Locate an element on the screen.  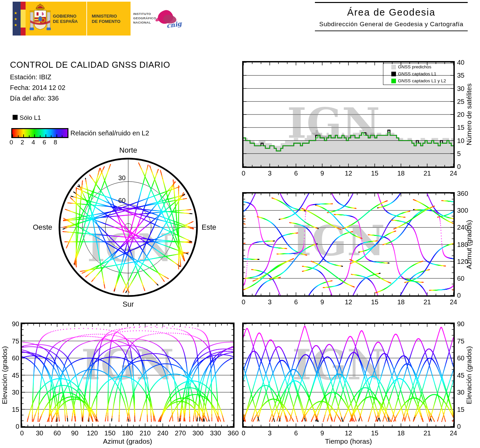
snr-colorbar is located at coordinates (40, 133).